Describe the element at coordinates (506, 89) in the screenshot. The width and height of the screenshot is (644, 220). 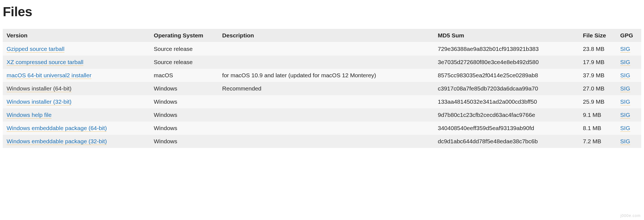
I see `cell-md5: c3917c08a7fe85db7203da6dcaa99a70` at that location.